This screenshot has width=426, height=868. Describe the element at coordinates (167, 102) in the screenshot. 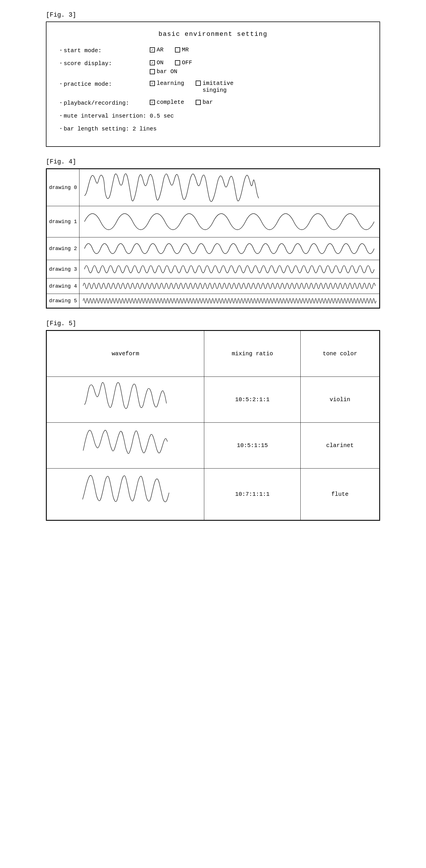

I see `fig3-complete-option: complete` at that location.